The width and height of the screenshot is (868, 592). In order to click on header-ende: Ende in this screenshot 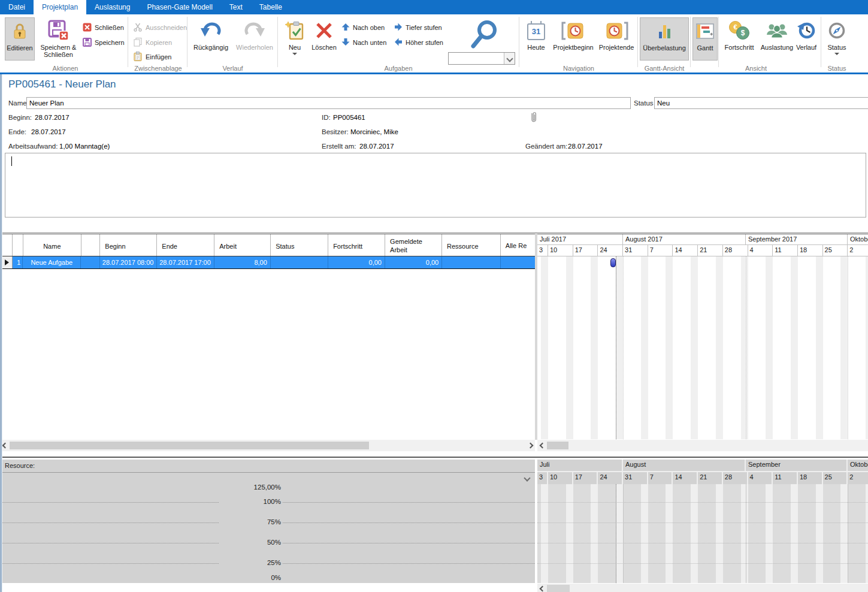, I will do `click(186, 245)`.